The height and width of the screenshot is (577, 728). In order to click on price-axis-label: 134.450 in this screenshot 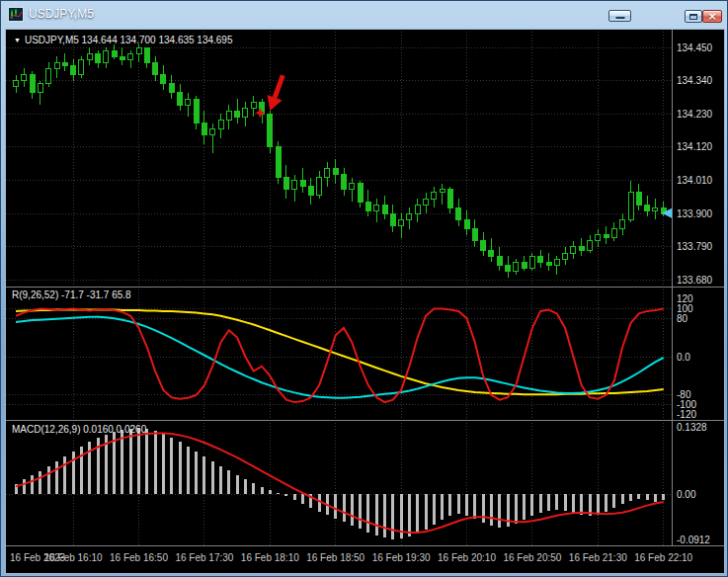, I will do `click(695, 47)`.